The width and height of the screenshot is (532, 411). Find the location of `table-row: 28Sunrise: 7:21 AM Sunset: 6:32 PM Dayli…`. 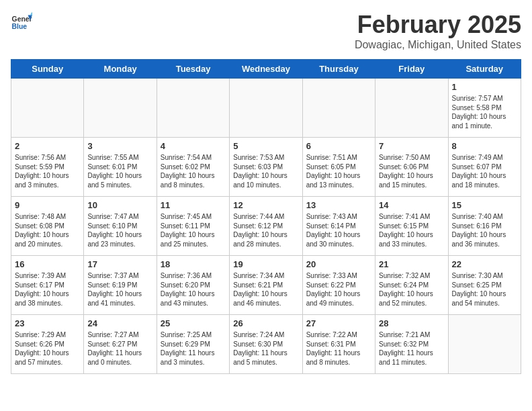

table-row: 28Sunrise: 7:21 AM Sunset: 6:32 PM Dayli… is located at coordinates (412, 345).